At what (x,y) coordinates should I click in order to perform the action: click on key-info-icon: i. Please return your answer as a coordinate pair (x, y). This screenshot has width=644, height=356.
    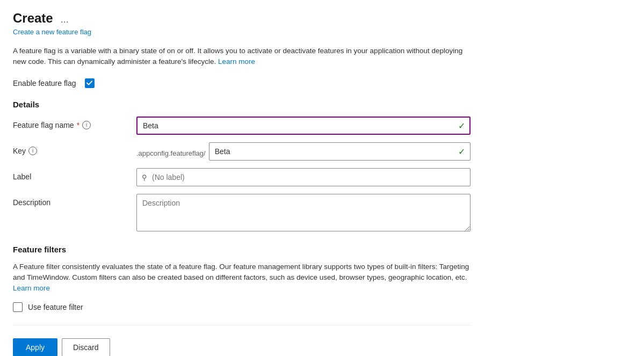
    Looking at the image, I should click on (33, 151).